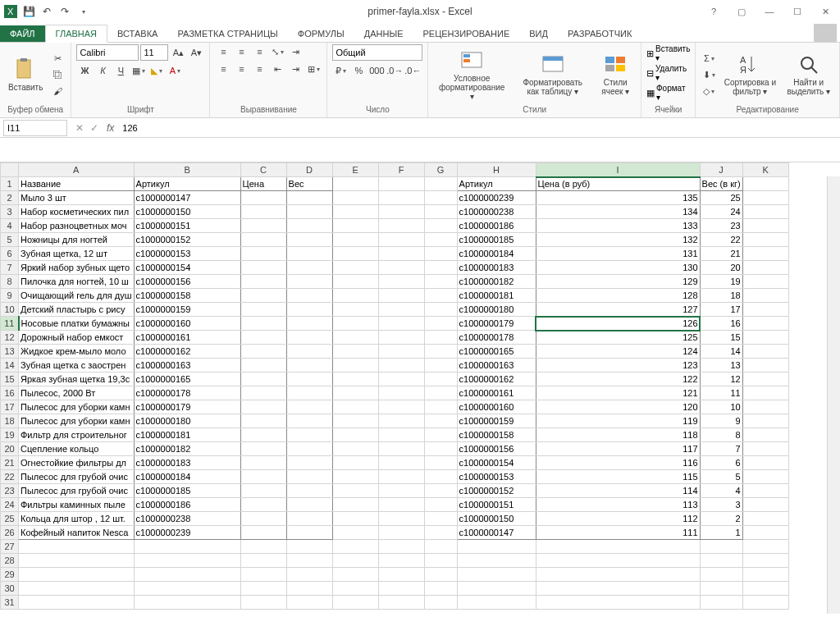 The width and height of the screenshot is (840, 640). What do you see at coordinates (187, 491) in the screenshot?
I see `cell-B23: с1000000185` at bounding box center [187, 491].